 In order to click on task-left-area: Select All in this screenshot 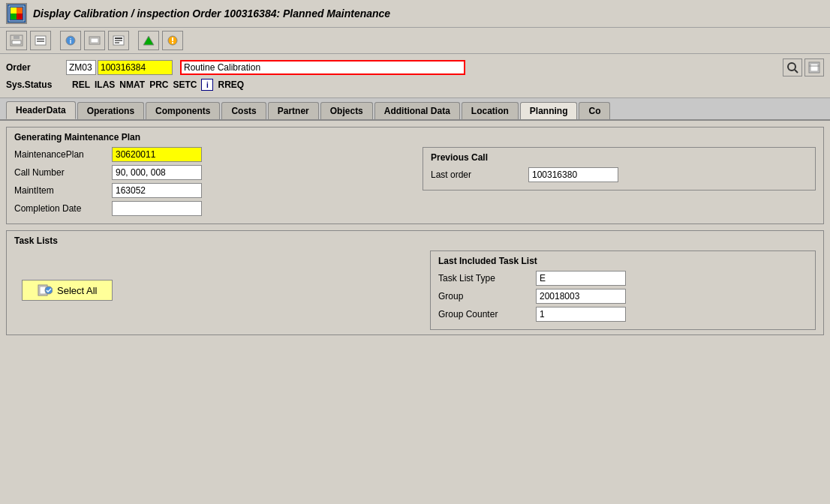, I will do `click(215, 290)`.